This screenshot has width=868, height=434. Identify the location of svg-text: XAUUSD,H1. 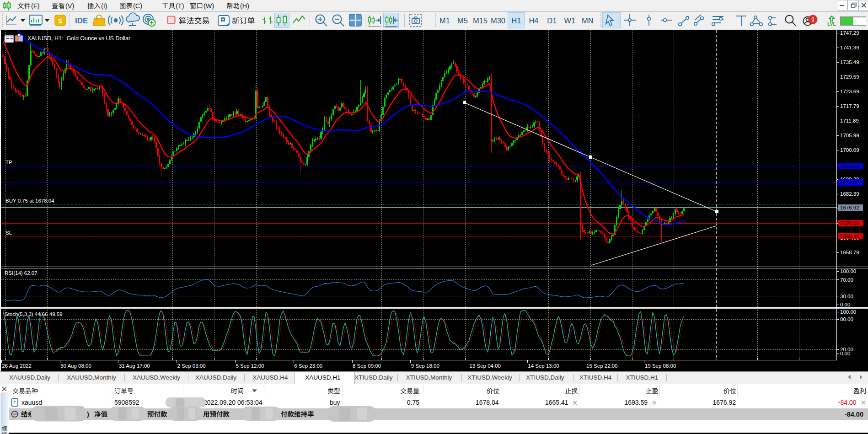
(323, 378).